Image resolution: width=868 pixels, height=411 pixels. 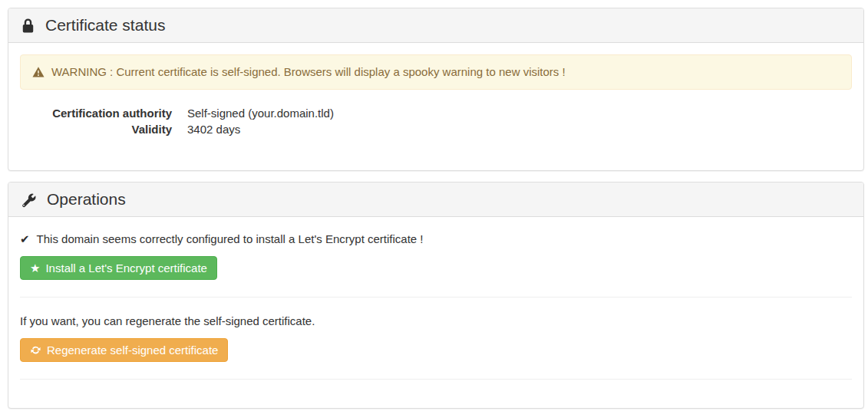 What do you see at coordinates (28, 26) in the screenshot?
I see `lock-icon` at bounding box center [28, 26].